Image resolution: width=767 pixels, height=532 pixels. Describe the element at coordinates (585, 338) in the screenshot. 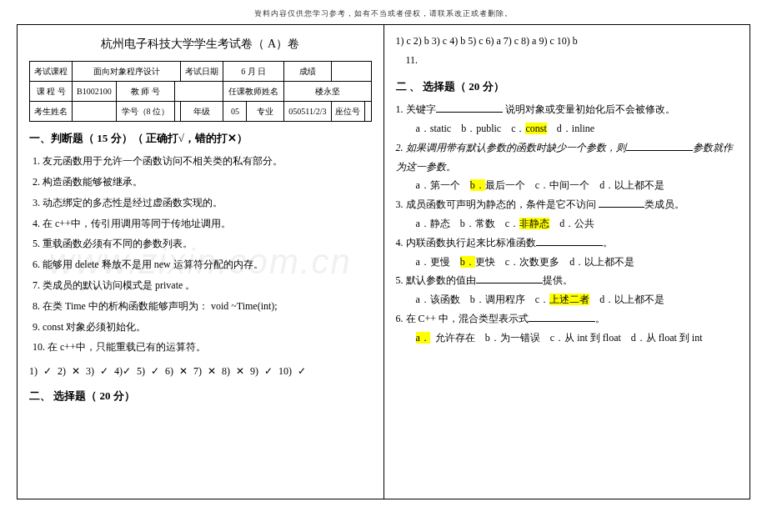

I see `opt-c: c．从 int 到 float` at that location.